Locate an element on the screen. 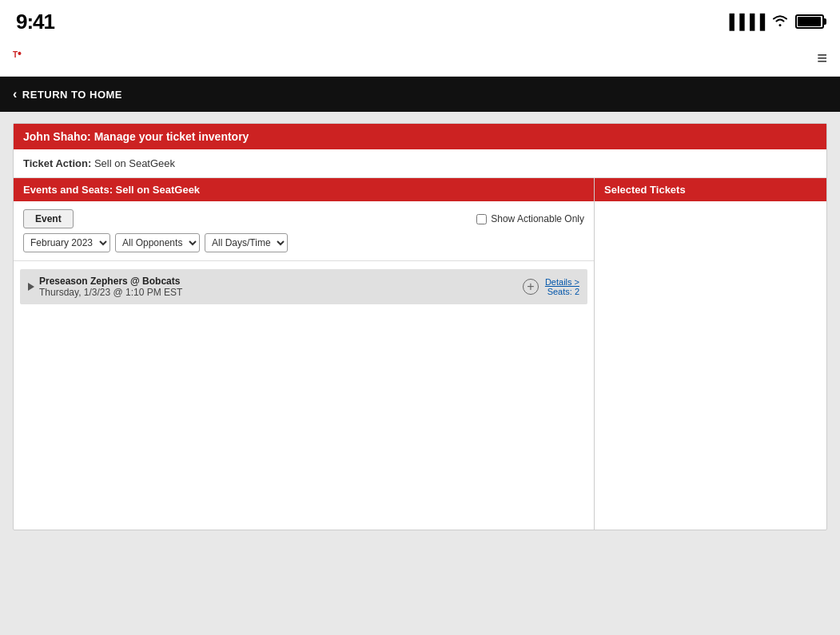 The height and width of the screenshot is (635, 840). event-item-left: Preseason Zephers @ Bobcats Thursday, 1/… is located at coordinates (105, 287).